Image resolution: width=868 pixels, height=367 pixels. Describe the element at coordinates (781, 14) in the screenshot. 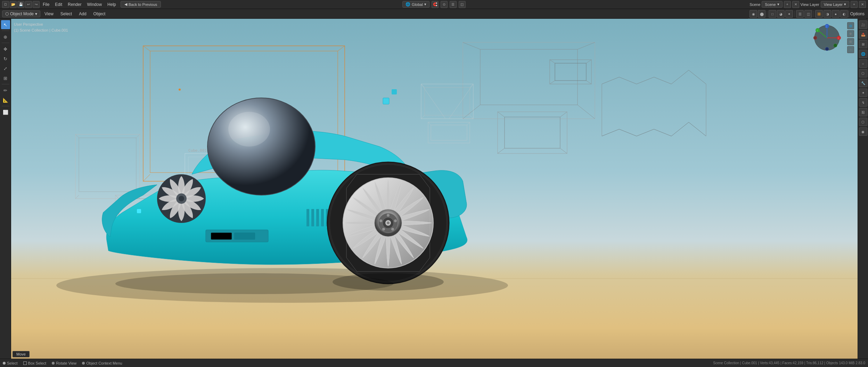

I see `material-mode-icon: ◕` at that location.